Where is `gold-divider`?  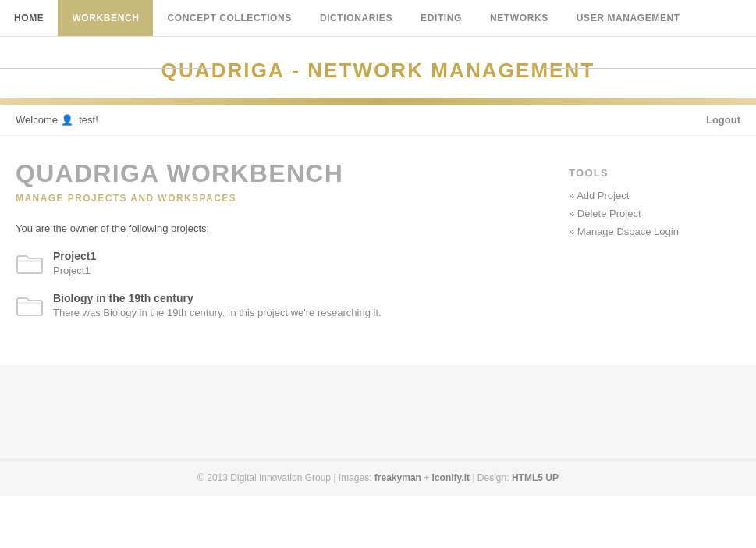
gold-divider is located at coordinates (378, 101).